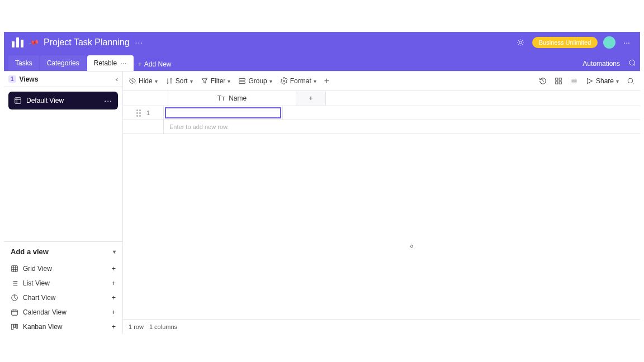  I want to click on chat-icon, so click(632, 64).